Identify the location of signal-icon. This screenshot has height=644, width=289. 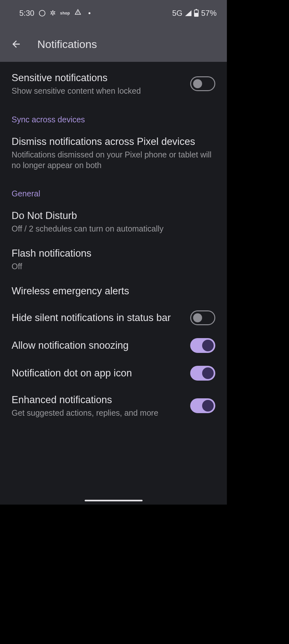
(188, 13).